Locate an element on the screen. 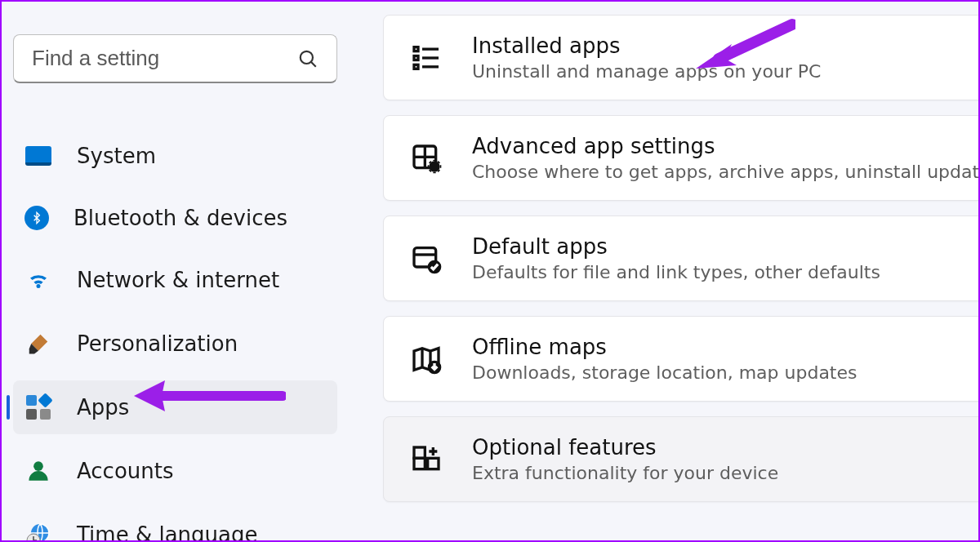 The width and height of the screenshot is (980, 542). bluetooth-icon is located at coordinates (37, 218).